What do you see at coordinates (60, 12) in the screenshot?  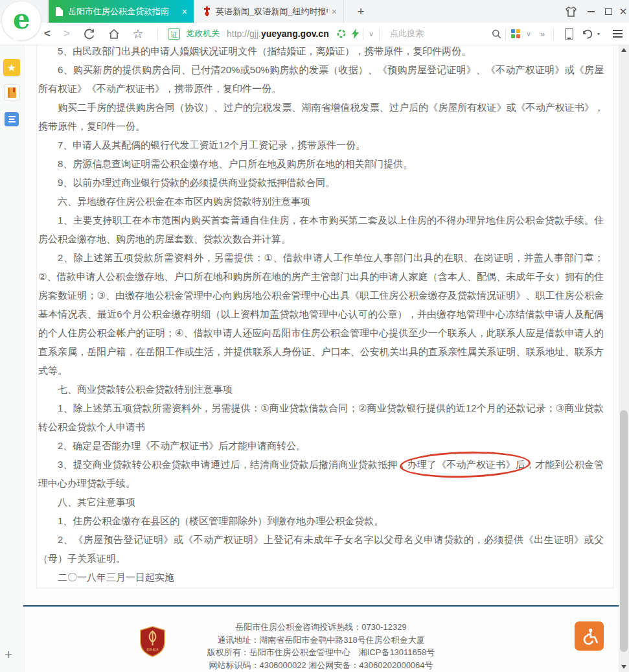 I see `page-favicon-icon` at bounding box center [60, 12].